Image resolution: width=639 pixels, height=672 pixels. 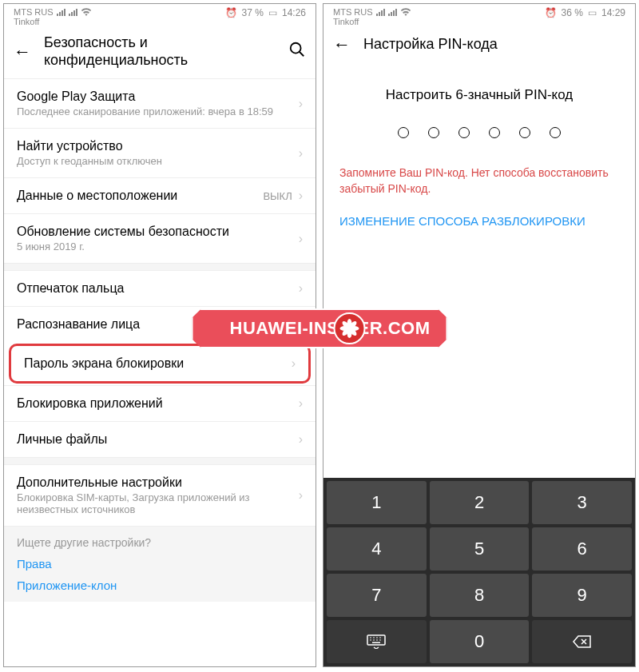 I want to click on item-lockscreen-password: Пароль экрана блокировки ›, so click(x=160, y=364).